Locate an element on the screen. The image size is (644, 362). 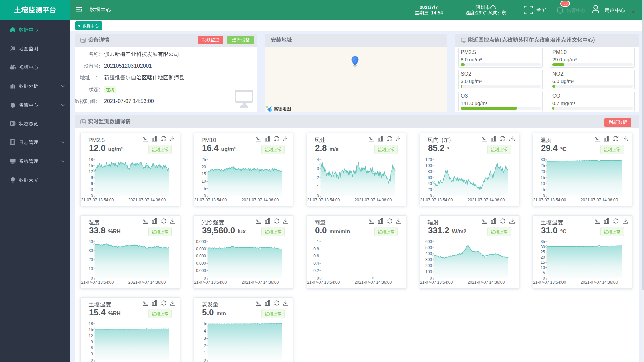
svg-text: 300 is located at coordinates (429, 260).